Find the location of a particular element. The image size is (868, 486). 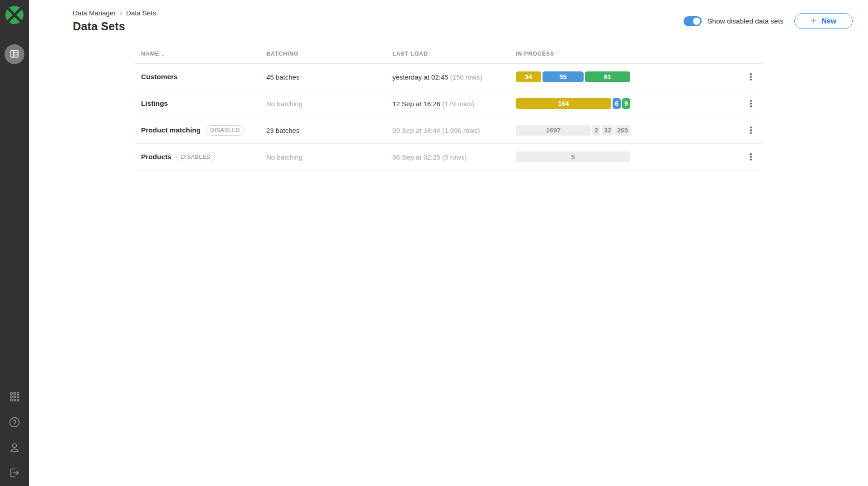

progress-segment: 6 is located at coordinates (617, 104).